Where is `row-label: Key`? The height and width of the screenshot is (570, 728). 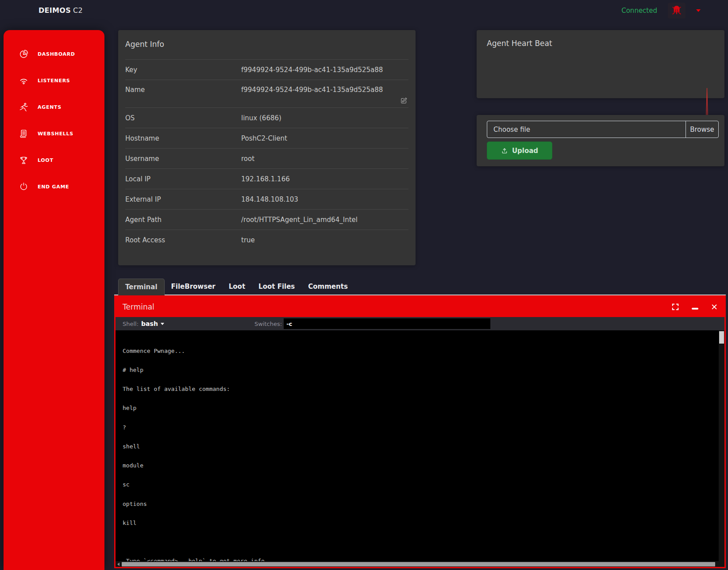 row-label: Key is located at coordinates (183, 70).